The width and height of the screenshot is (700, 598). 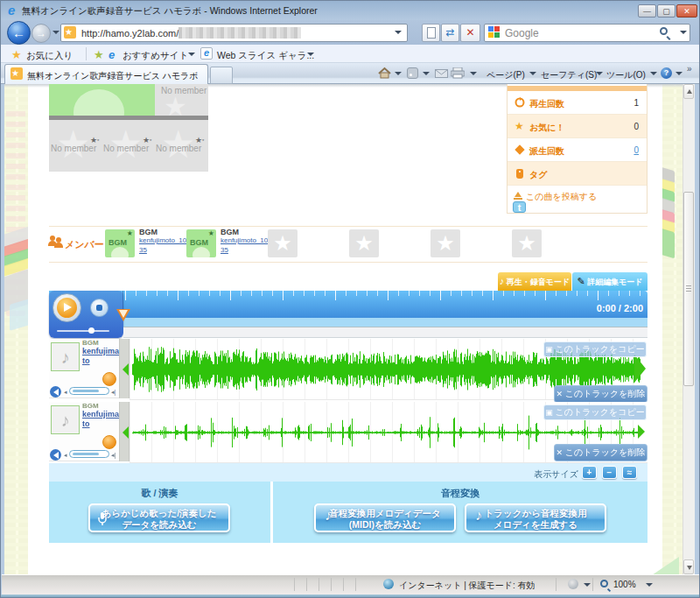 I want to click on zoom-icon, so click(x=604, y=583).